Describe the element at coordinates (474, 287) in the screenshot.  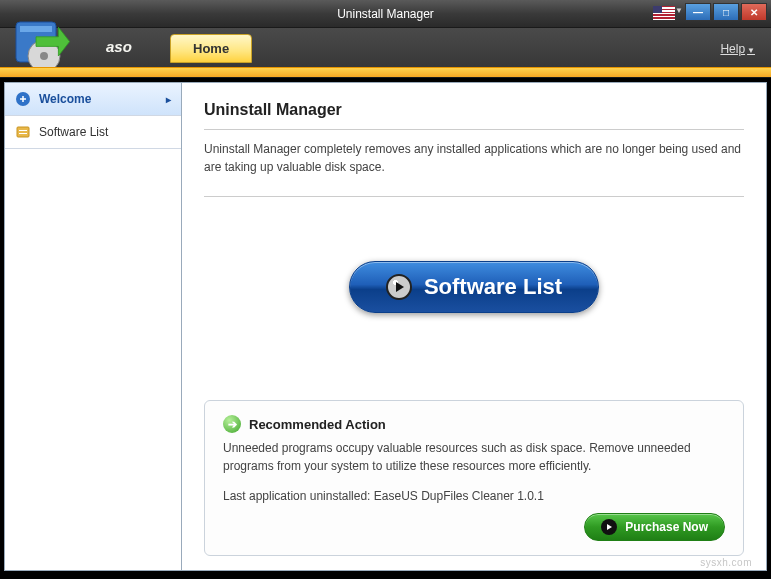
I see `software-list-button: Software List` at that location.